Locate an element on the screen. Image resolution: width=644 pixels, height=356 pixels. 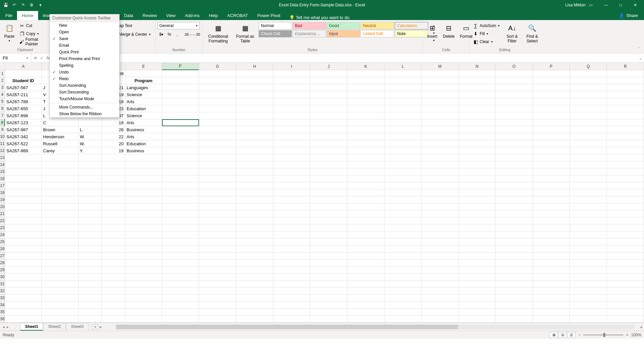
cell-F30 is located at coordinates (180, 277).